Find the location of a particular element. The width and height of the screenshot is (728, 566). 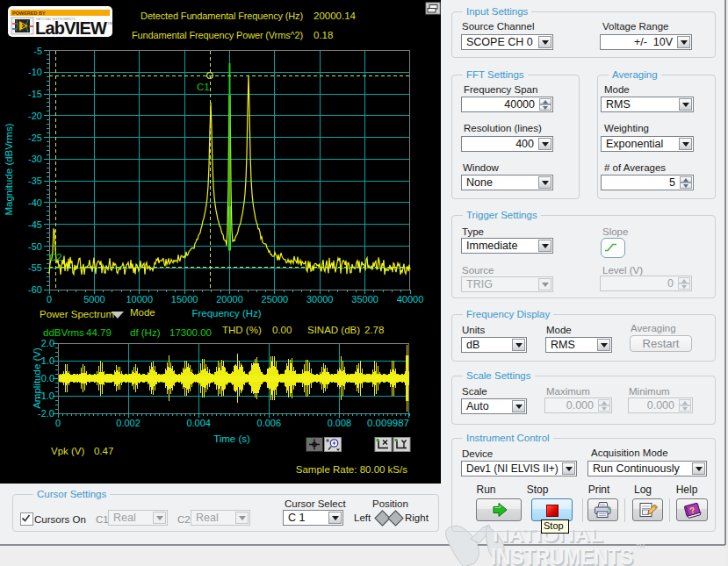

svg-text: Amplitude (V) is located at coordinates (37, 378).